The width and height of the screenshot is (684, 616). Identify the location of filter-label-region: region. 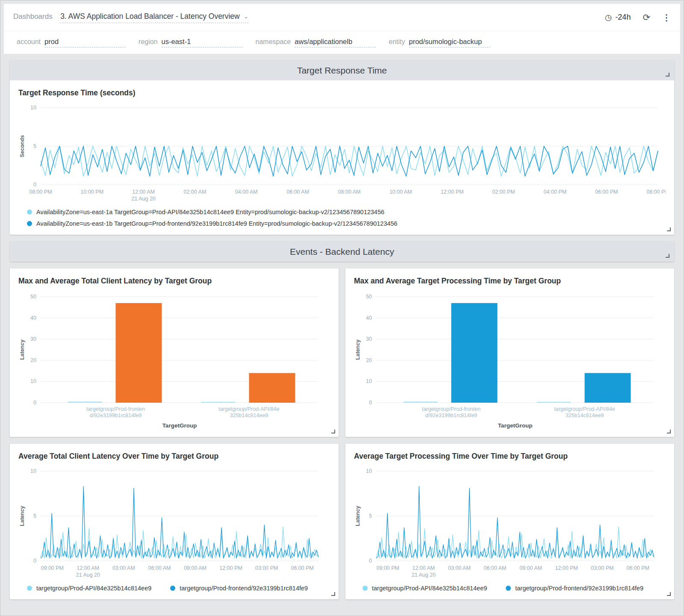
(148, 42).